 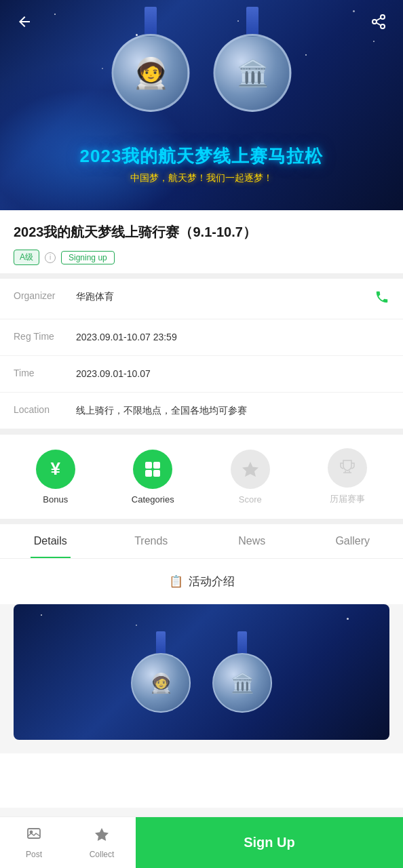 What do you see at coordinates (221, 297) in the screenshot?
I see `organizer-value: 华跑体育` at bounding box center [221, 297].